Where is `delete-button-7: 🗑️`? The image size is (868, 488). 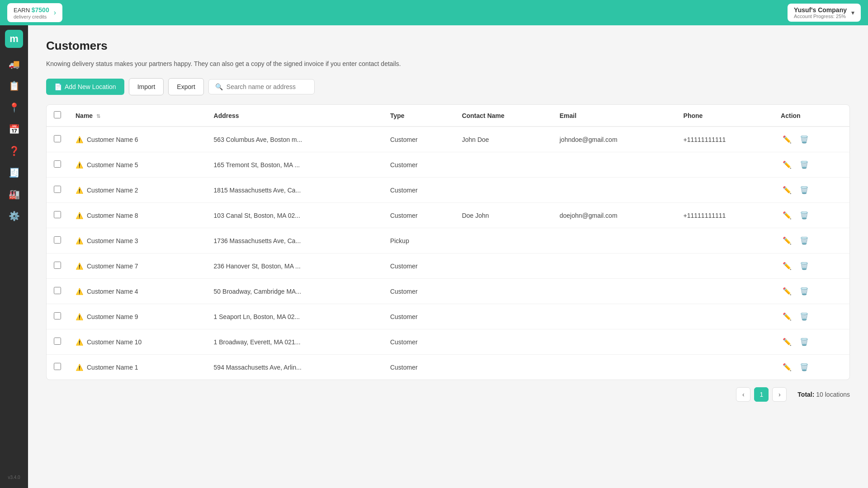
delete-button-7: 🗑️ is located at coordinates (804, 316).